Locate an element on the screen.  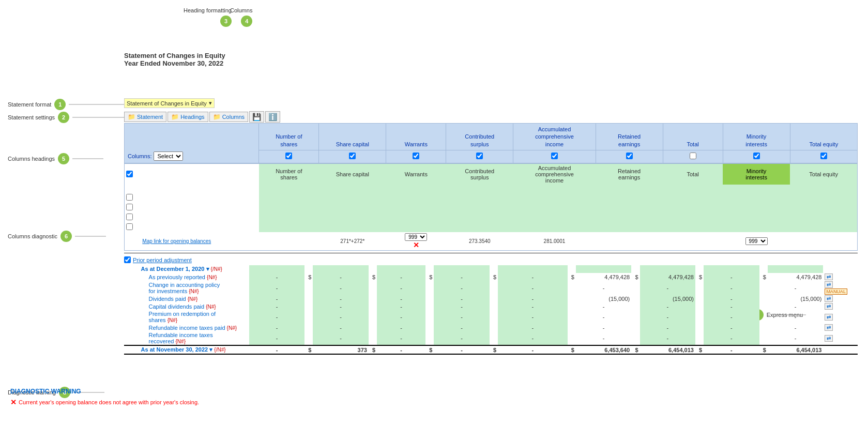
callout-bubble-2: 2 is located at coordinates (64, 117).